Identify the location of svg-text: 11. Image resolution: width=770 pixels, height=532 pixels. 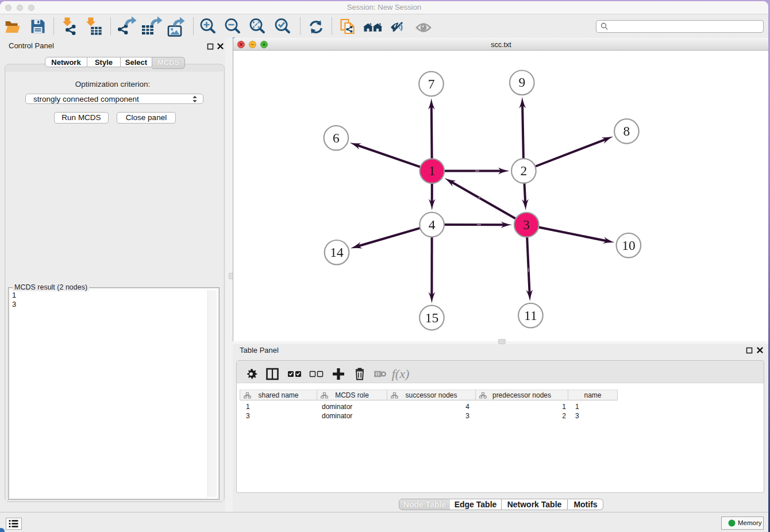
(531, 315).